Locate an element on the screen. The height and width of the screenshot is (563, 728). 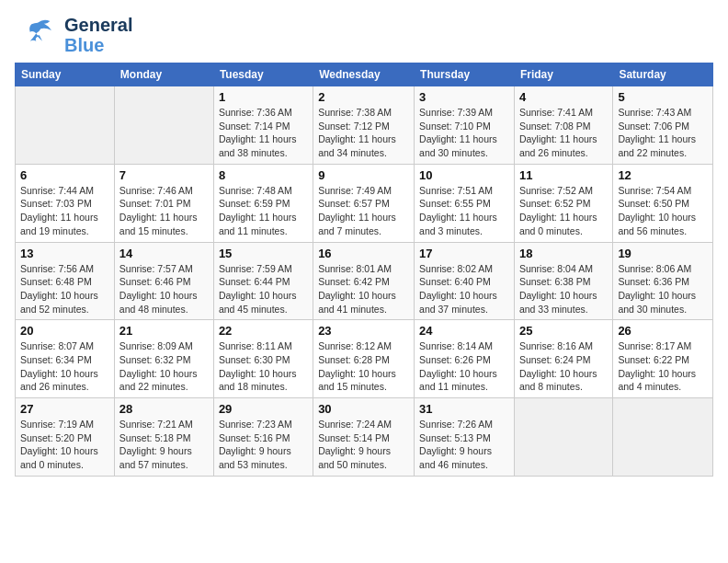
day-info: Sunrise: 7:48 AM Sunset: 6:59 PM Dayligh… is located at coordinates (263, 212).